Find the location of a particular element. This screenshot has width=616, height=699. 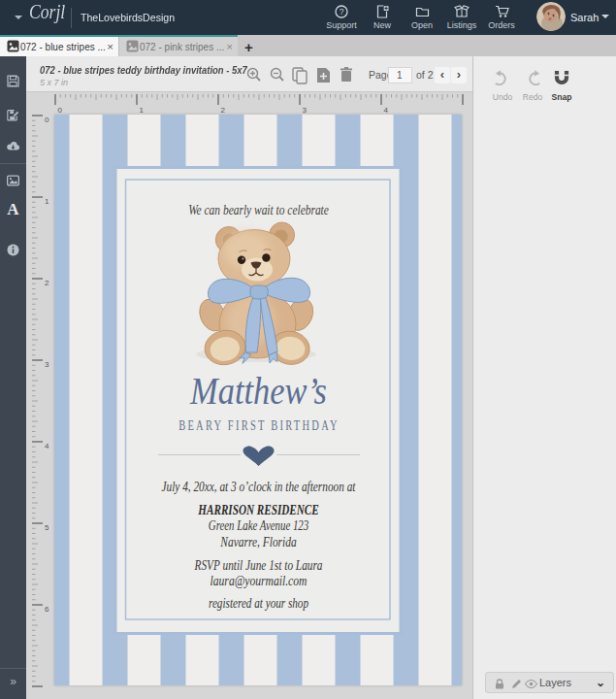

svg-text: 6 is located at coordinates (47, 610).